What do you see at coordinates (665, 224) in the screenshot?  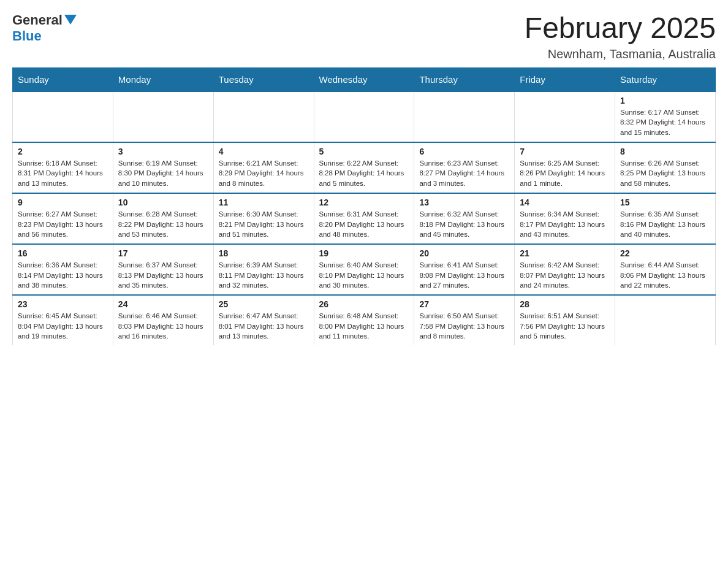 I see `day-info: Sunrise: 6:35 AM Sunset: 8:16 PM Dayligh…` at bounding box center [665, 224].